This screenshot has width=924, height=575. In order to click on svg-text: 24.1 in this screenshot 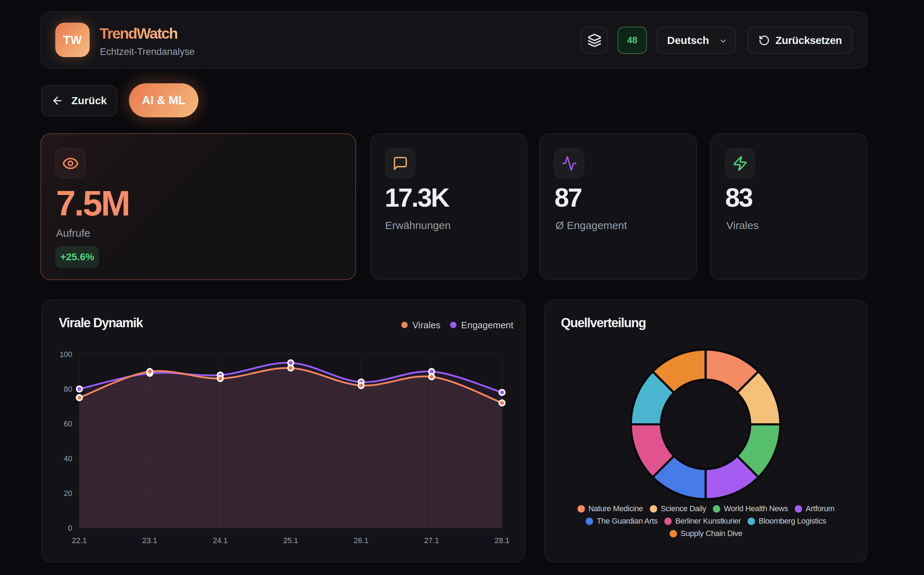, I will do `click(220, 541)`.